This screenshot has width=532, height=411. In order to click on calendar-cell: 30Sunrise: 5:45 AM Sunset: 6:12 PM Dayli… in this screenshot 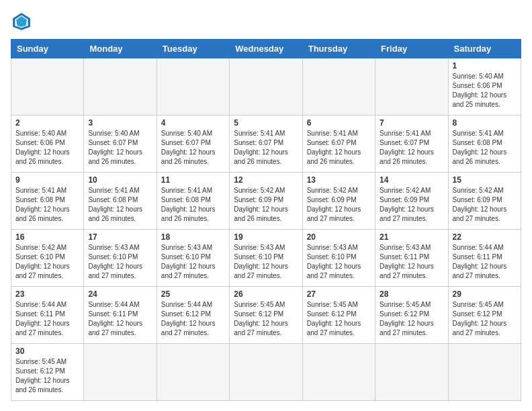, I will do `click(48, 372)`.